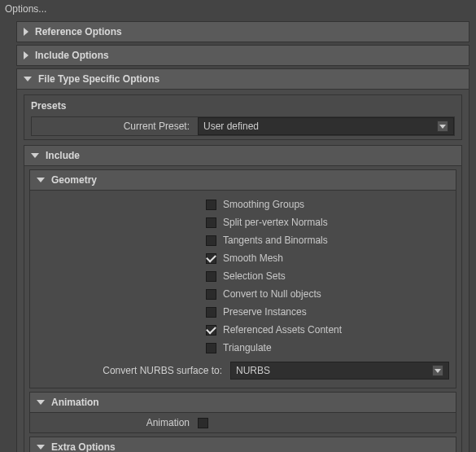 This screenshot has height=452, width=476. What do you see at coordinates (131, 371) in the screenshot?
I see `convert-nurbs-label: Convert NURBS surface to:` at bounding box center [131, 371].